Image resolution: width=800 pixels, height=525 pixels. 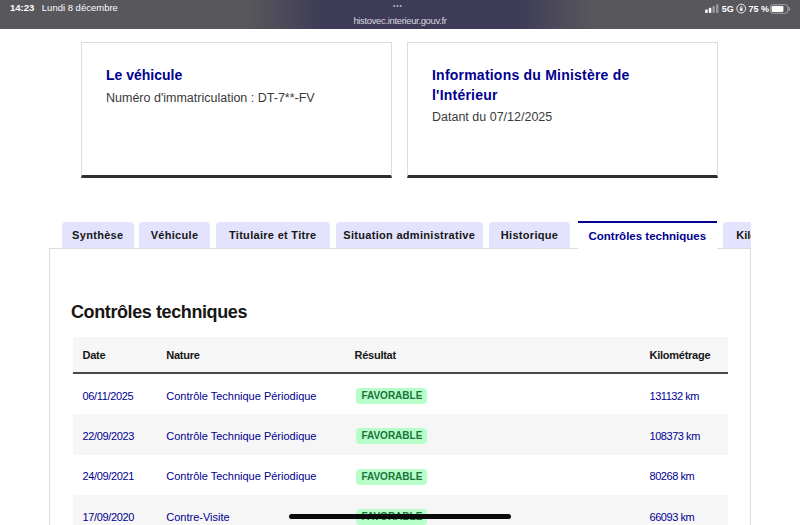 I want to click on svg-text: 5G, so click(x=728, y=9).